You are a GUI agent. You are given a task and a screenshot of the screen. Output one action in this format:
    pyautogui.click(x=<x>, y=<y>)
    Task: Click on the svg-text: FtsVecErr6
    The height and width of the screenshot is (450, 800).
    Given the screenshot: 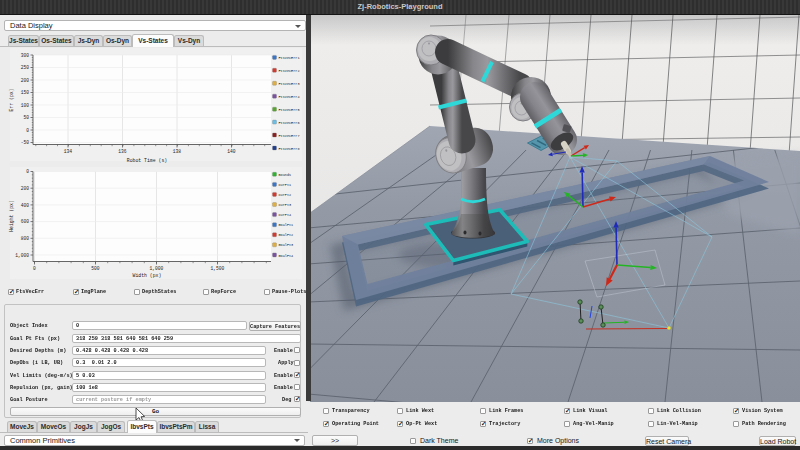 What is the action you would take?
    pyautogui.click(x=290, y=123)
    